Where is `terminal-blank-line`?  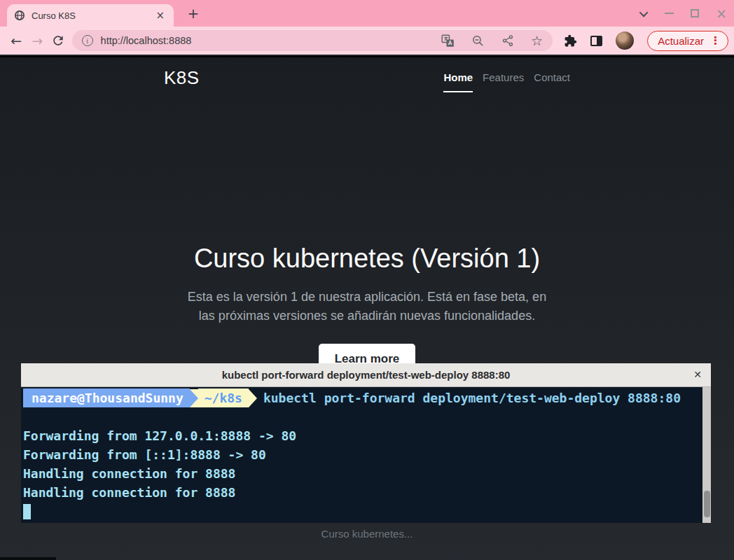
terminal-blank-line is located at coordinates (358, 417).